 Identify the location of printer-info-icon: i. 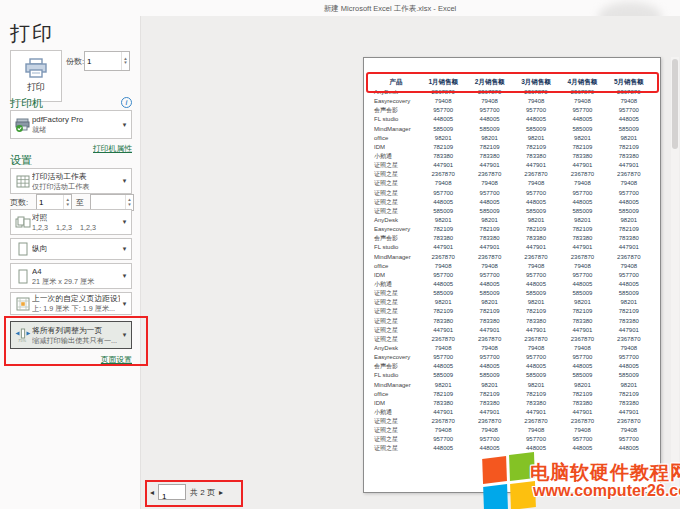
(126, 102).